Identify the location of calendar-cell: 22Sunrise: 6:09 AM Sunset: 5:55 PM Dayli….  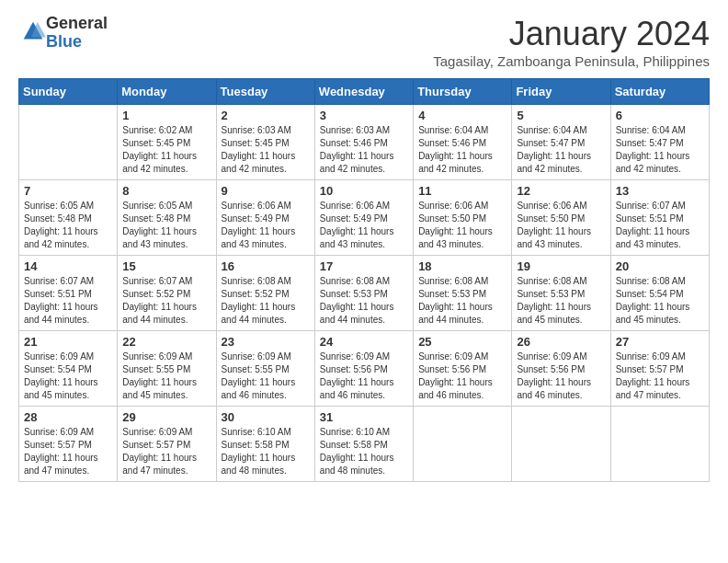
(167, 369).